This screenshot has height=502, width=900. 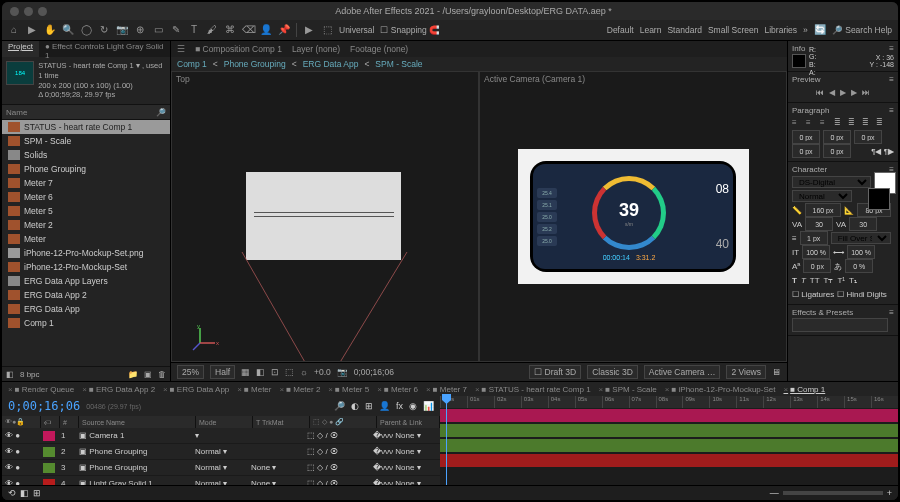 What do you see at coordinates (161, 112) in the screenshot?
I see `search-project-icon: 🔎` at bounding box center [161, 112].